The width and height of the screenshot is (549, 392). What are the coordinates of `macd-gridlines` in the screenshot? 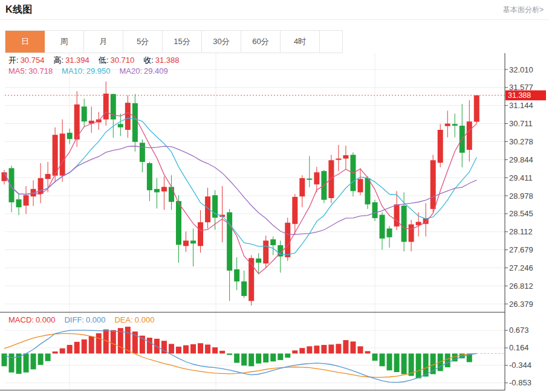 It's located at (255, 356).